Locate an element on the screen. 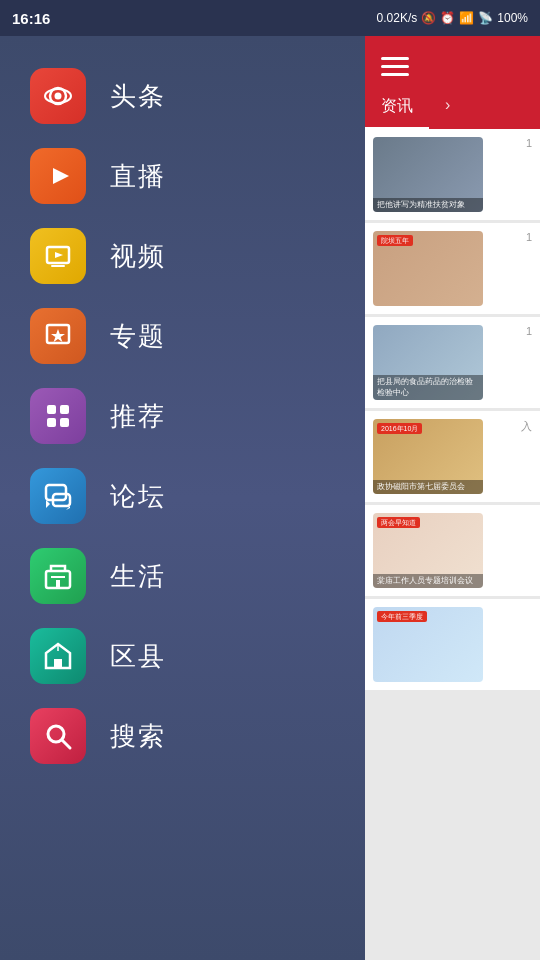  content-tabs: 资讯 › is located at coordinates (452, 112).